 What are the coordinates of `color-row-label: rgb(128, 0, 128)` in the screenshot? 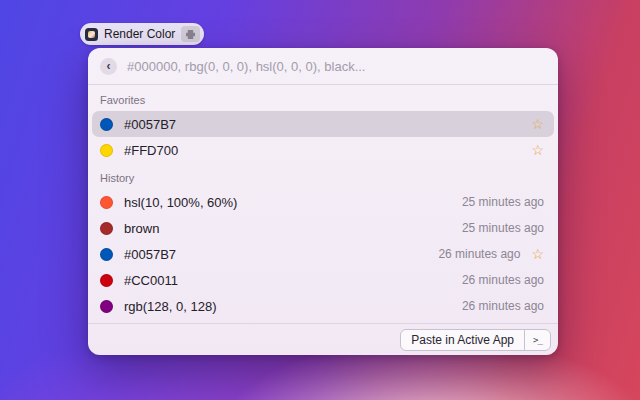 It's located at (170, 306).